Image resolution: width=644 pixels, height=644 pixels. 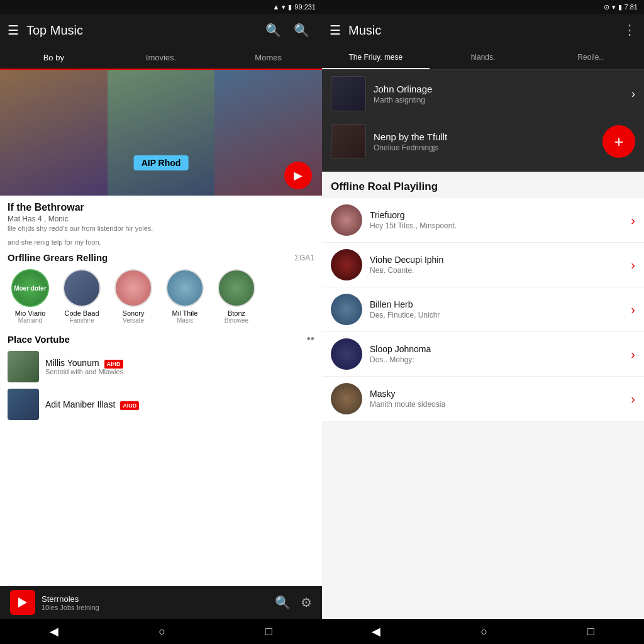 What do you see at coordinates (499, 100) in the screenshot?
I see `music-sub-0: Marth asignting` at bounding box center [499, 100].